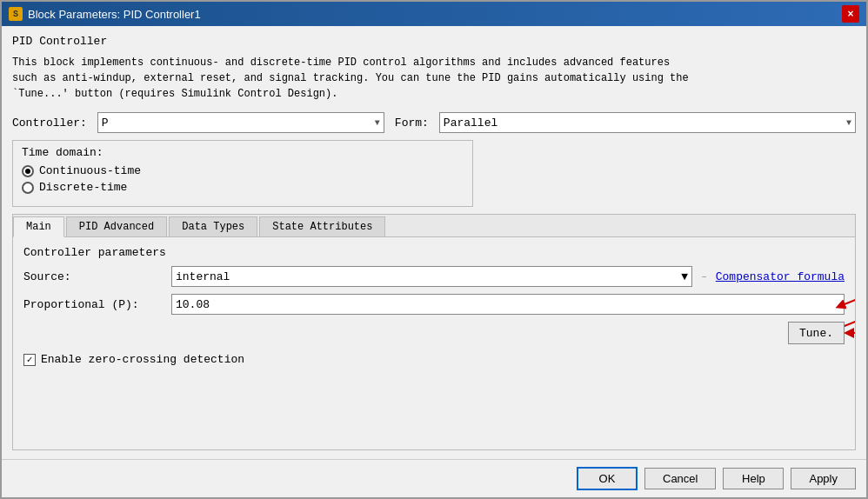 The image size is (868, 499). Describe the element at coordinates (30, 360) in the screenshot. I see `zero-crossing-checkbox` at that location.